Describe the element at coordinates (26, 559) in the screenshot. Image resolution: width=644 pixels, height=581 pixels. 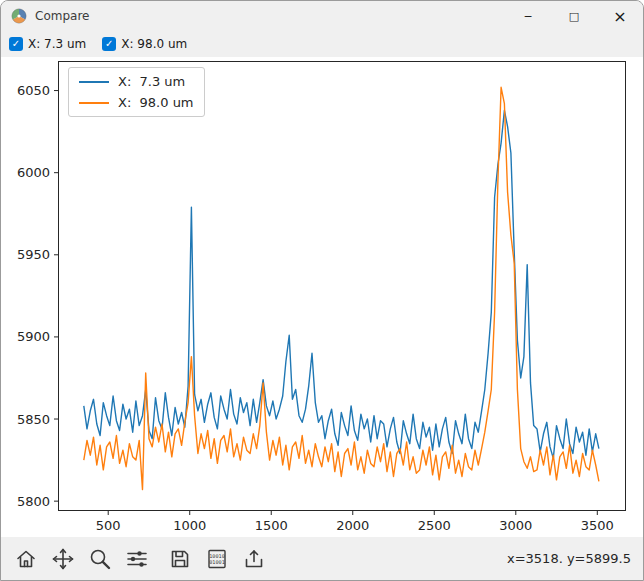
I see `home-button` at that location.